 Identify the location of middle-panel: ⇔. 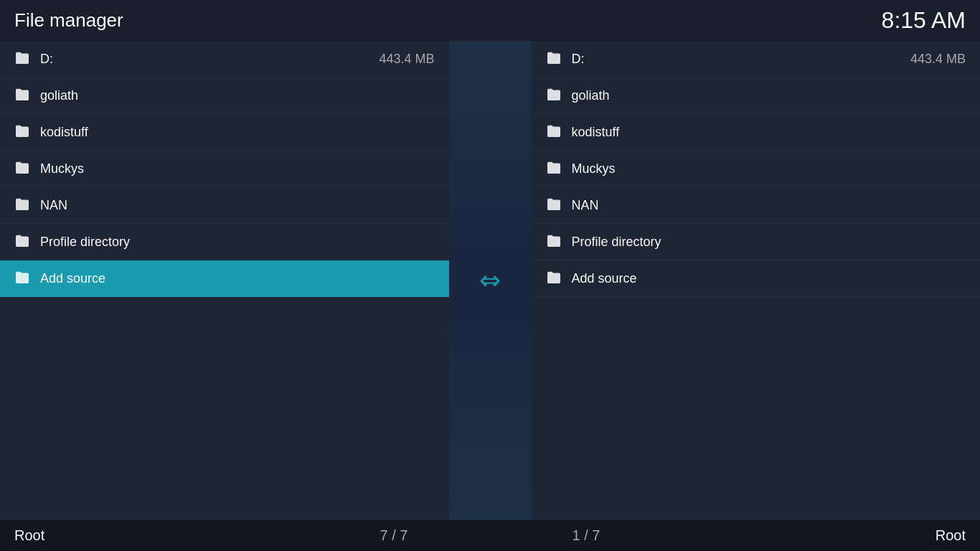
(491, 281).